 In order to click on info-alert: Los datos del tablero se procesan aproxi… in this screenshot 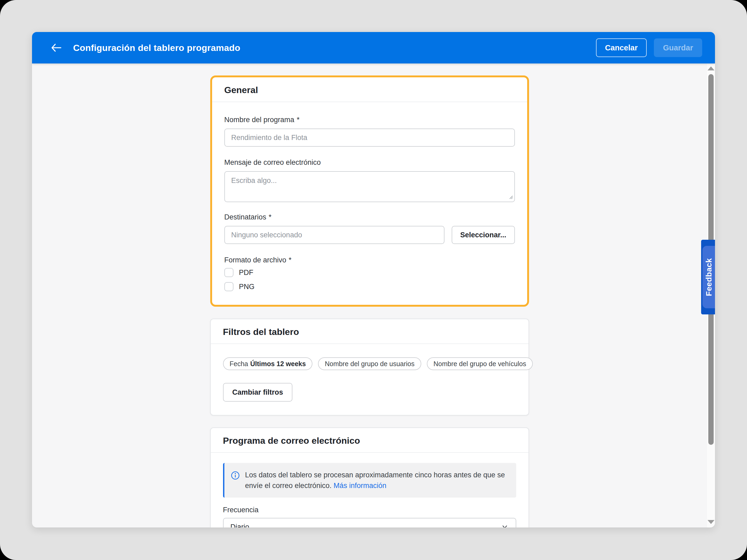, I will do `click(369, 480)`.